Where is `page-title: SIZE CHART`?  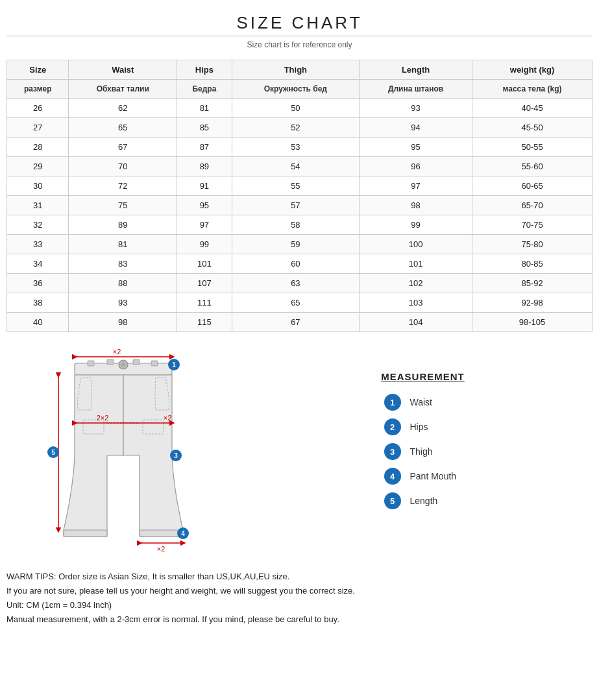 page-title: SIZE CHART is located at coordinates (300, 21).